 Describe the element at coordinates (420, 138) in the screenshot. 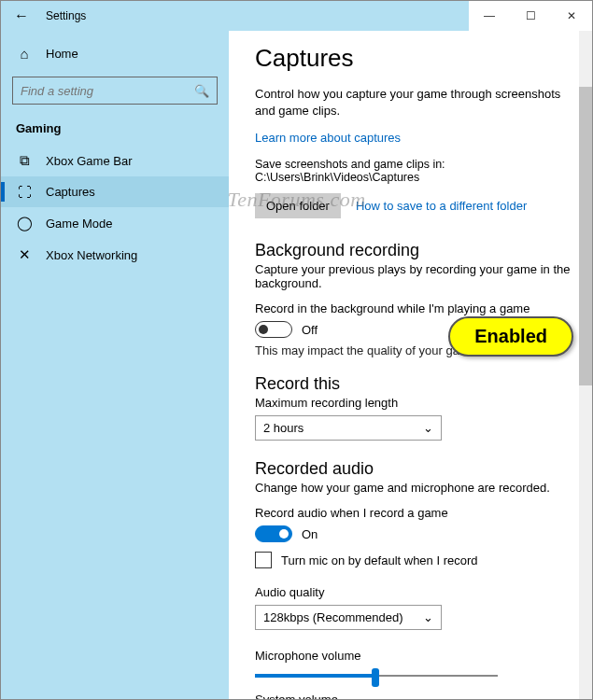

I see `learn-more-link: Learn more about captures` at that location.